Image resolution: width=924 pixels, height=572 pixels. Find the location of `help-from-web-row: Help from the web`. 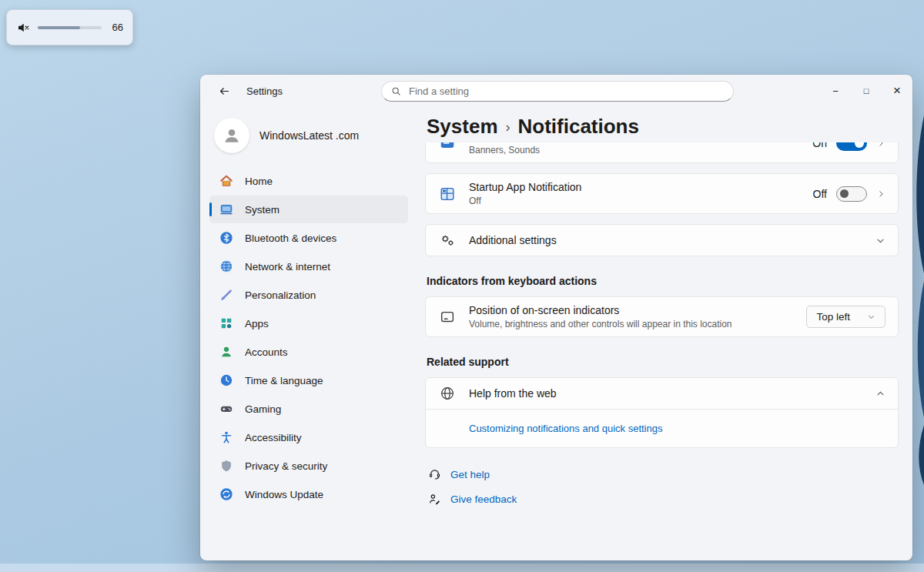

help-from-web-row: Help from the web is located at coordinates (662, 393).